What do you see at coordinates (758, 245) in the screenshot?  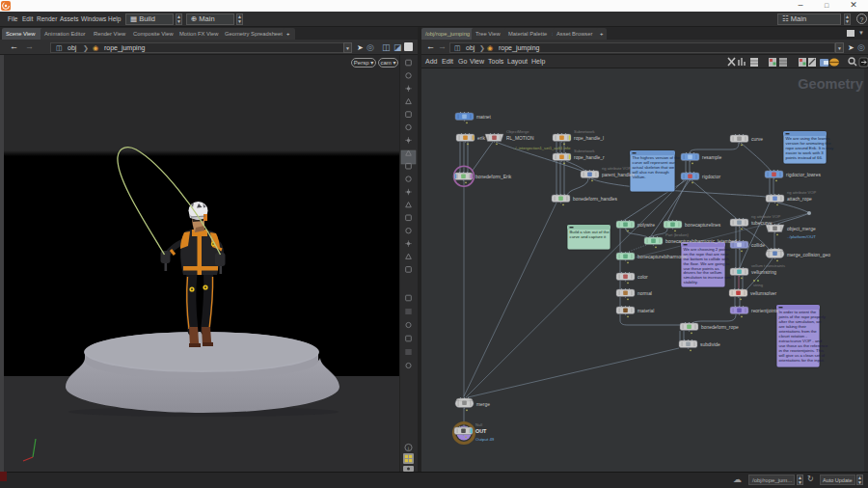 I see `svg-text: collide` at bounding box center [758, 245].